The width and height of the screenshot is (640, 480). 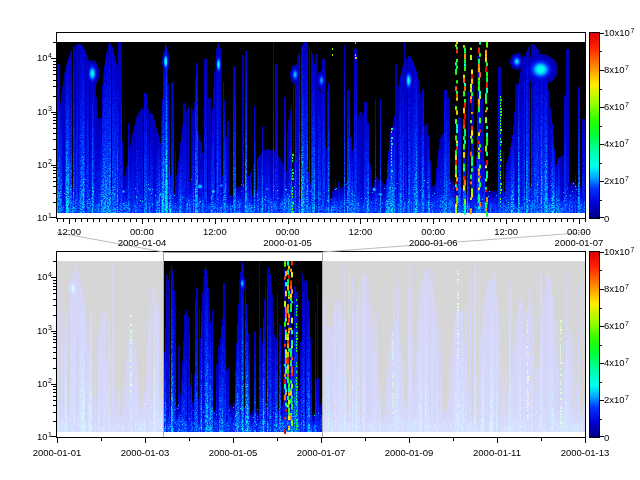 I want to click on x-tick-label: 00:002000-01-07, so click(x=580, y=237).